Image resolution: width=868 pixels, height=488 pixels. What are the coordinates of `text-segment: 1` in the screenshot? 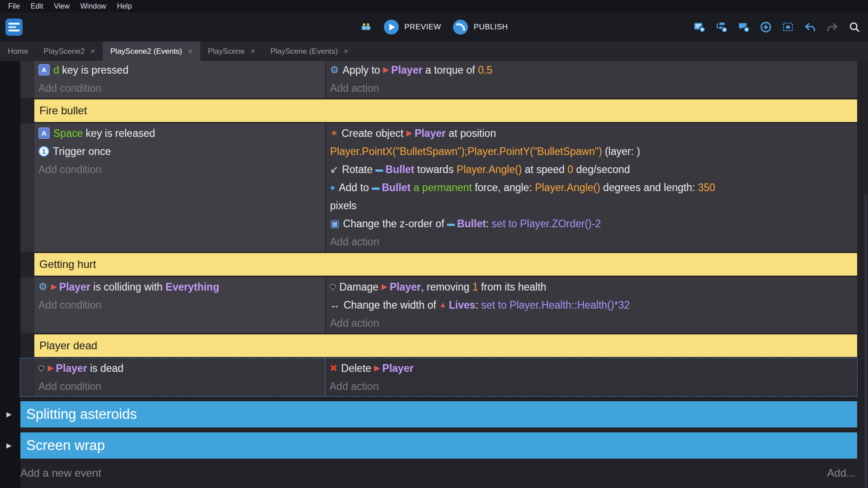 It's located at (476, 287).